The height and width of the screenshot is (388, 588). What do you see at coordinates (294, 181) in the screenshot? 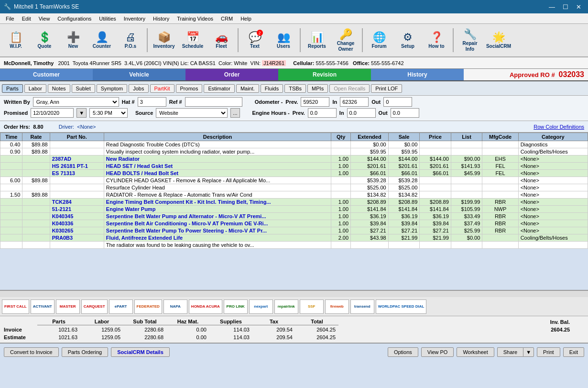
I see `table-row: 6.00$89.88CYLINDER HEAD GASKET - Remove …` at bounding box center [294, 181].